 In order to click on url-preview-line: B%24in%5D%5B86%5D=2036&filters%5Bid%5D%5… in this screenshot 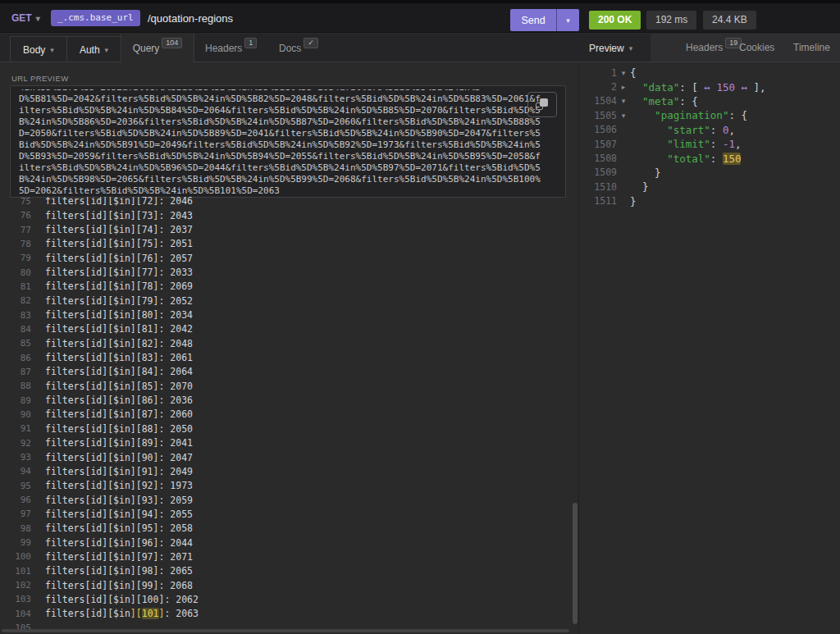, I will do `click(286, 122)`.